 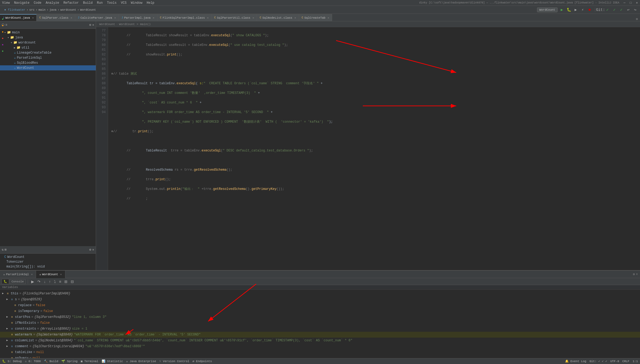 I want to click on tree-item-java: ▾ 📁 java, so click(x=48, y=37).